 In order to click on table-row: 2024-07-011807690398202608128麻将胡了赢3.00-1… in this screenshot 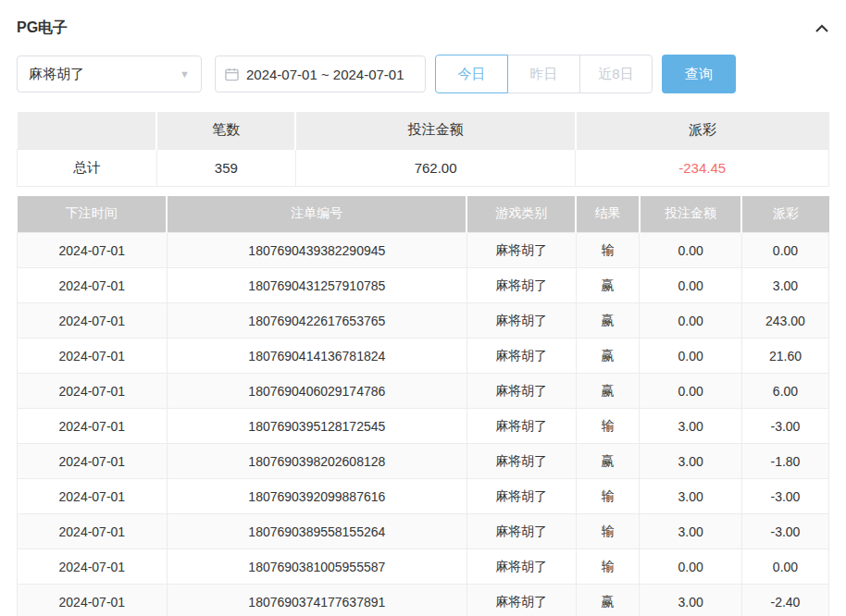, I will do `click(424, 462)`.